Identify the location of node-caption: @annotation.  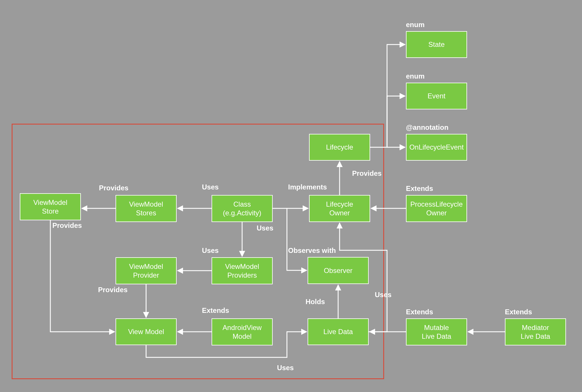
(427, 127).